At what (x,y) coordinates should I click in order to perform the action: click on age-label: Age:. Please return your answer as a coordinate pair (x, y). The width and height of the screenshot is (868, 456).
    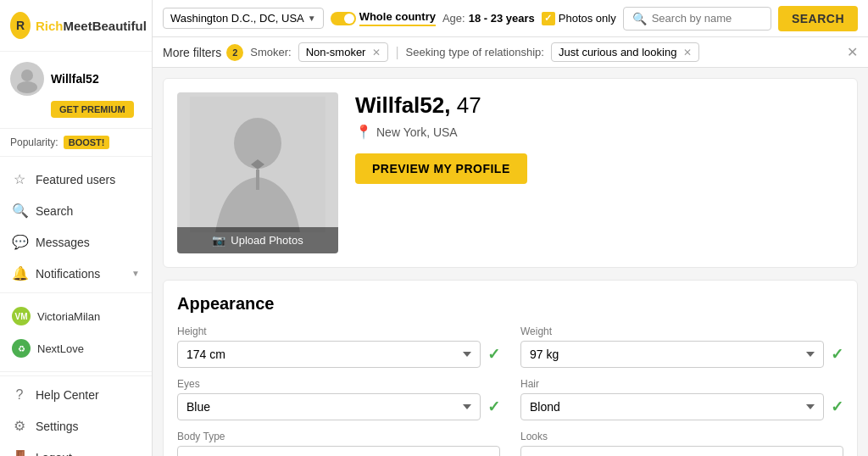
    Looking at the image, I should click on (454, 19).